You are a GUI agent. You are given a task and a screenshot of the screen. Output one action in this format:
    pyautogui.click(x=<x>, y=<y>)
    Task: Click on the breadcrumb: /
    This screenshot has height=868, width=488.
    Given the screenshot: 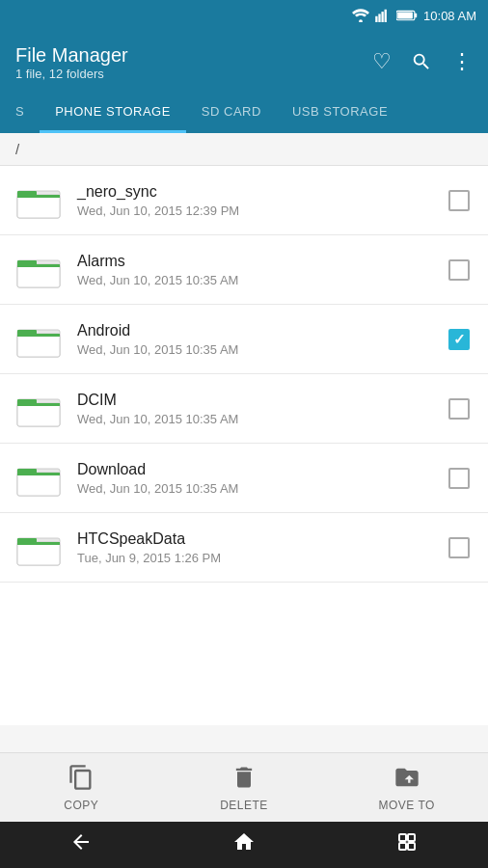 What is the action you would take?
    pyautogui.click(x=244, y=149)
    